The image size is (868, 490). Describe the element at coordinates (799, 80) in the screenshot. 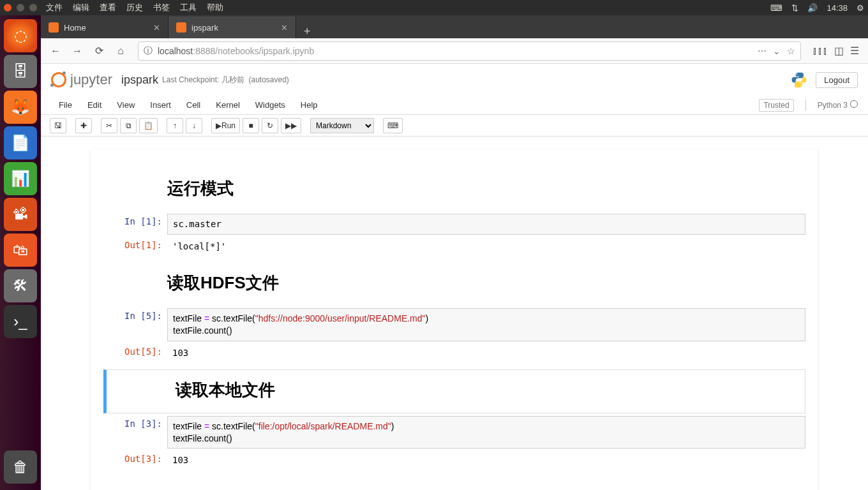

I see `python-logo-icon` at that location.